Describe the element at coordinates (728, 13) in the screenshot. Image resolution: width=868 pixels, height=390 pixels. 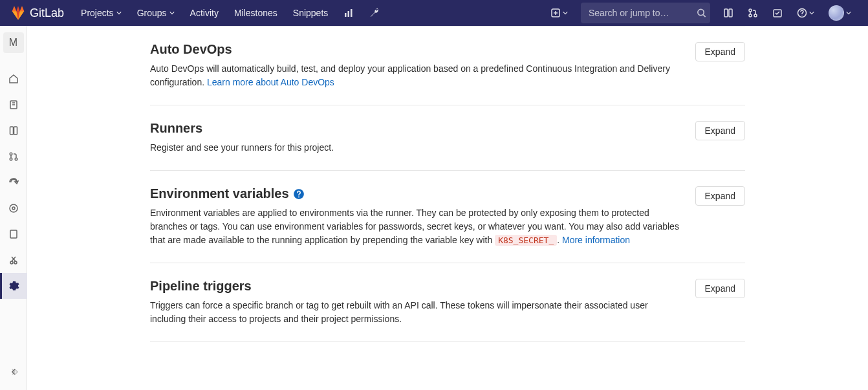
I see `issues-icon` at that location.